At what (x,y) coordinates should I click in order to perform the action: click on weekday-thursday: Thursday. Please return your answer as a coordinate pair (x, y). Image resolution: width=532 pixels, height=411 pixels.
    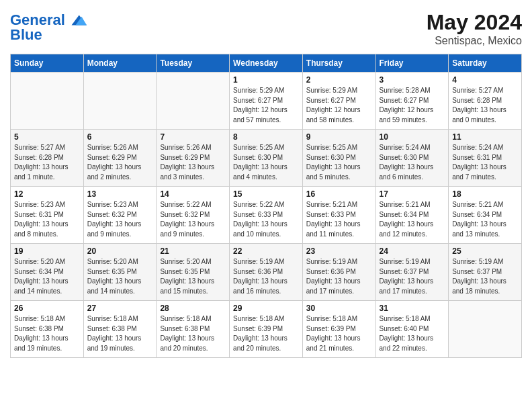
    Looking at the image, I should click on (339, 63).